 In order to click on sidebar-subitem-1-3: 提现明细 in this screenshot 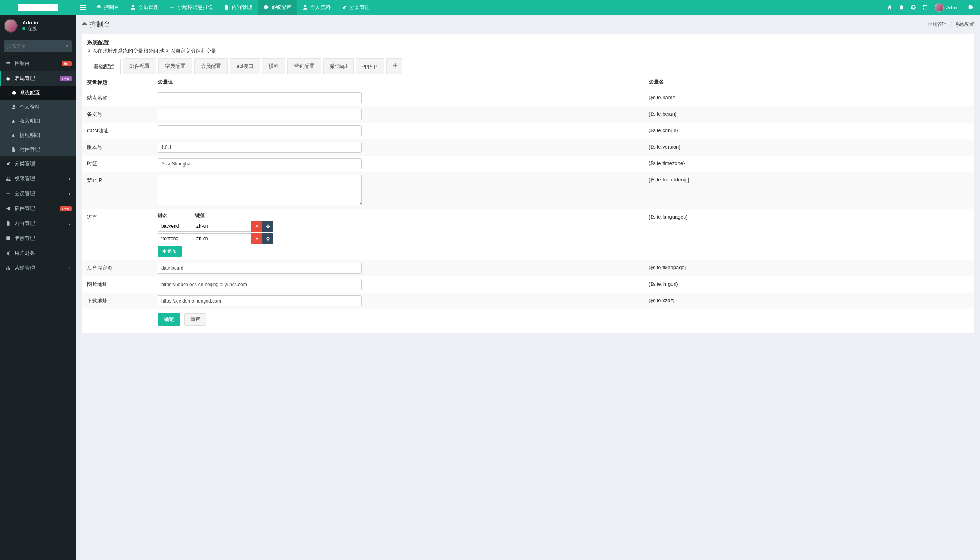, I will do `click(38, 135)`.